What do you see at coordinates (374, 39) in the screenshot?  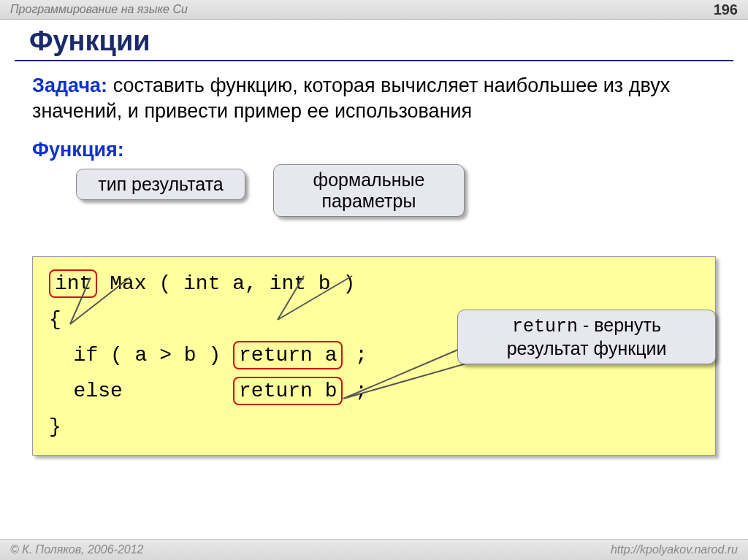 I see `page-title: Функции` at bounding box center [374, 39].